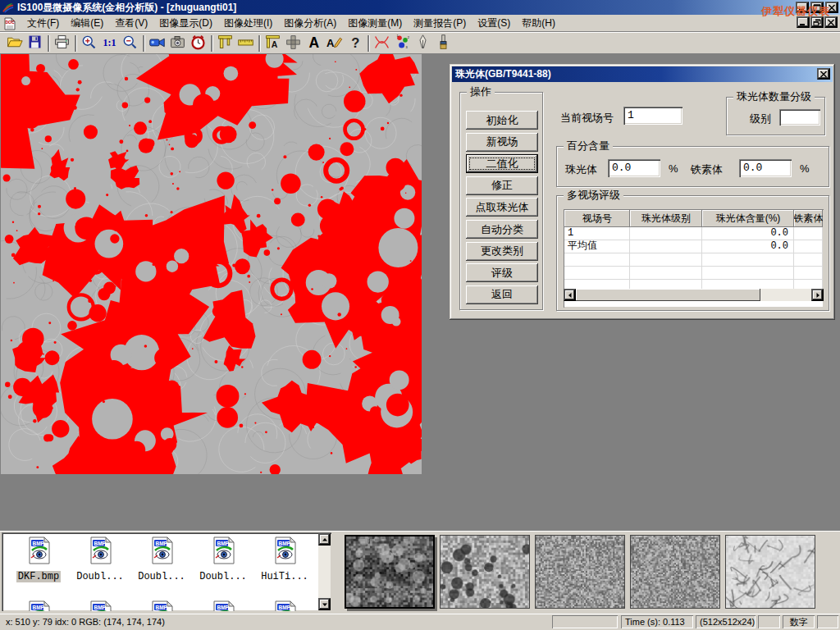  What do you see at coordinates (43, 23) in the screenshot?
I see `menu-item-1: 文件(F)` at bounding box center [43, 23].